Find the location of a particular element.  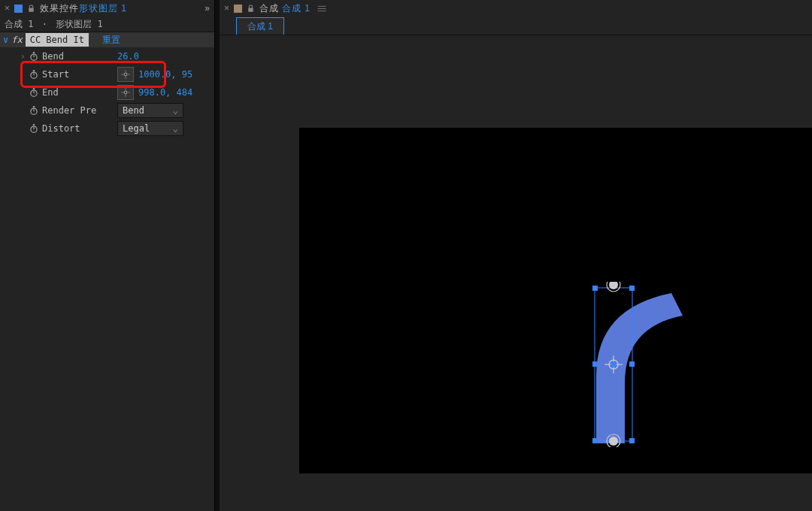

crumb-sep: · is located at coordinates (45, 24).